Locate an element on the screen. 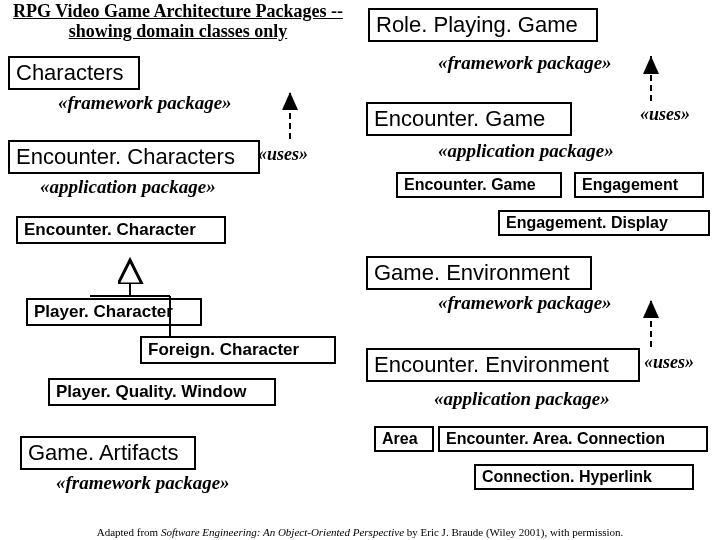  stereo-env-framework: «framework package» is located at coordinates (525, 303).